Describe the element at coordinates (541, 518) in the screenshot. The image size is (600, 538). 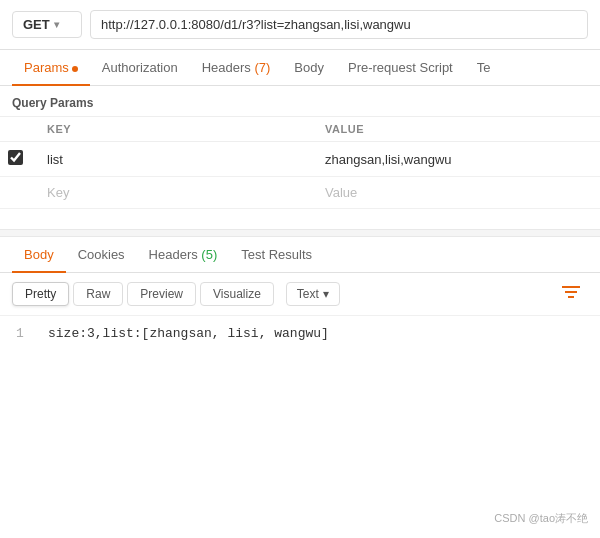
I see `watermark: CSDN @tao涛不绝` at that location.